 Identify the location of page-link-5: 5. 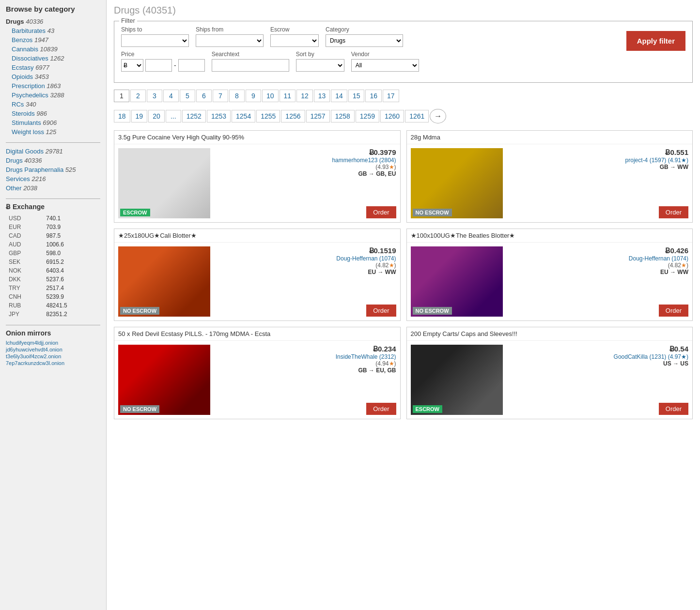
(187, 96).